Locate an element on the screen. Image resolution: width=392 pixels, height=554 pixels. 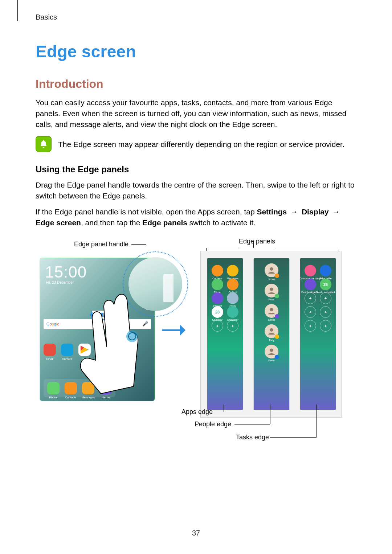
home-app-icon: Play is located at coordinates (85, 350).